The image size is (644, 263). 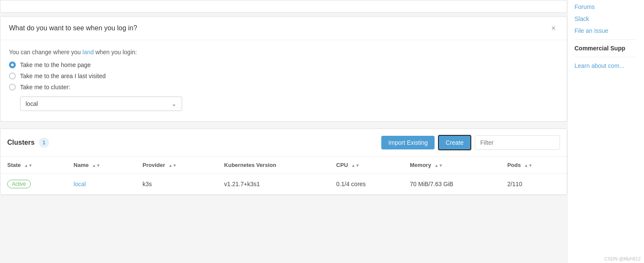 I want to click on clusters-actions: Import Existing Create, so click(x=471, y=143).